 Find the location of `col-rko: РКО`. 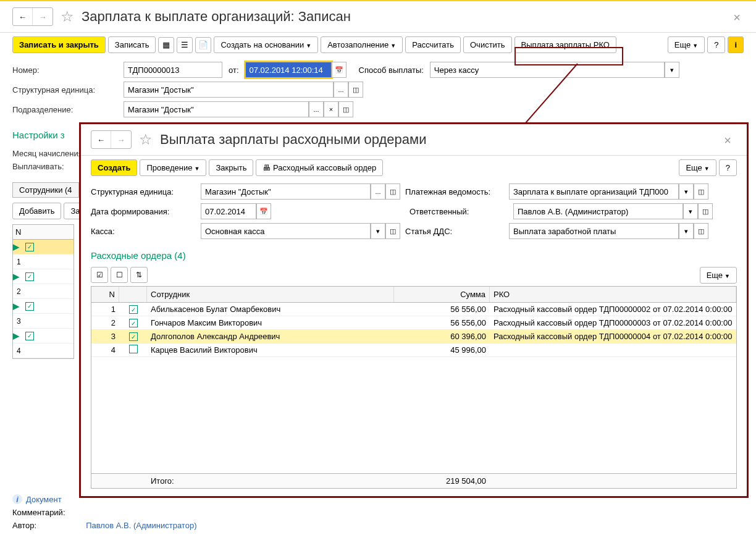

col-rko: РКО is located at coordinates (613, 294).